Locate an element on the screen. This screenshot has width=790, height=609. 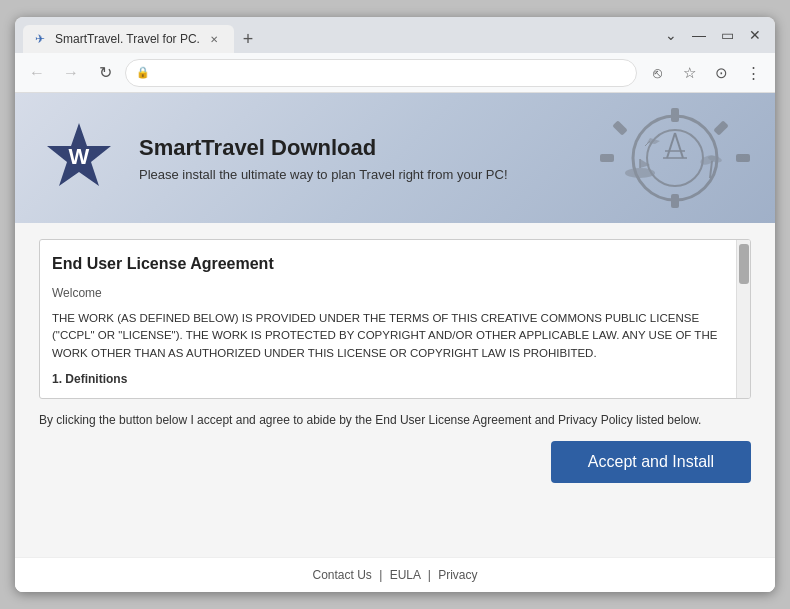
title-bar: ✈ SmartTravel. Travel for PC. ✕ + ⌄ — ▭ … is located at coordinates (395, 35).